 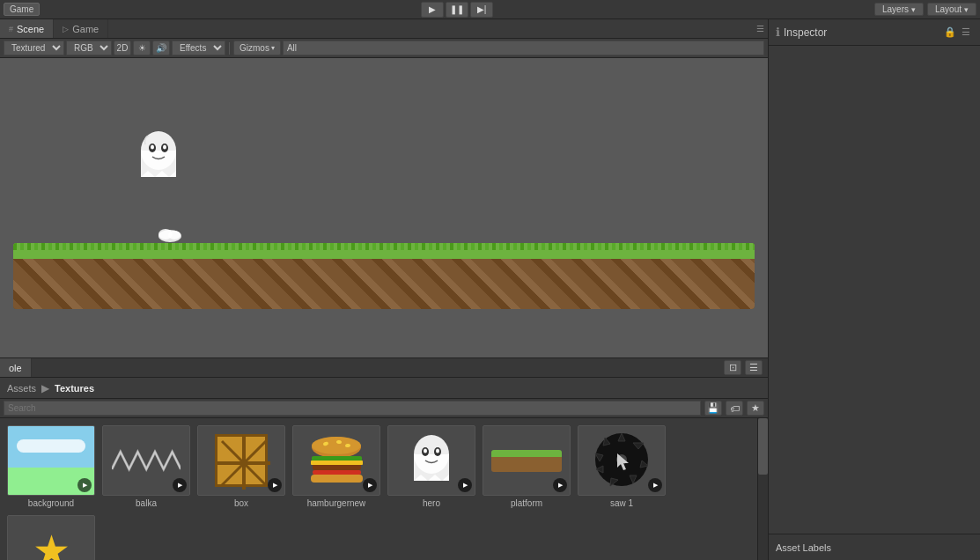 What do you see at coordinates (874, 33) in the screenshot?
I see `inspector-header: ℹ Inspector 🔒 ☰` at bounding box center [874, 33].